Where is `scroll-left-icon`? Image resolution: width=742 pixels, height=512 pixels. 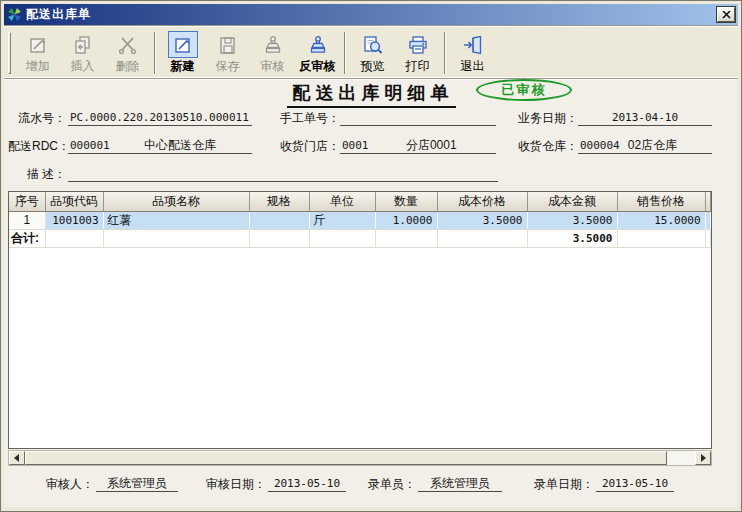 scroll-left-icon is located at coordinates (17, 458).